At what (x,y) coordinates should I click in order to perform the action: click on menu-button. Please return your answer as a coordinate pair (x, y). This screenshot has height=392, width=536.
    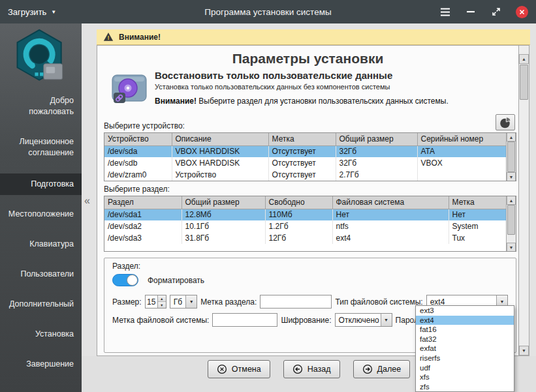
    Looking at the image, I should click on (445, 12).